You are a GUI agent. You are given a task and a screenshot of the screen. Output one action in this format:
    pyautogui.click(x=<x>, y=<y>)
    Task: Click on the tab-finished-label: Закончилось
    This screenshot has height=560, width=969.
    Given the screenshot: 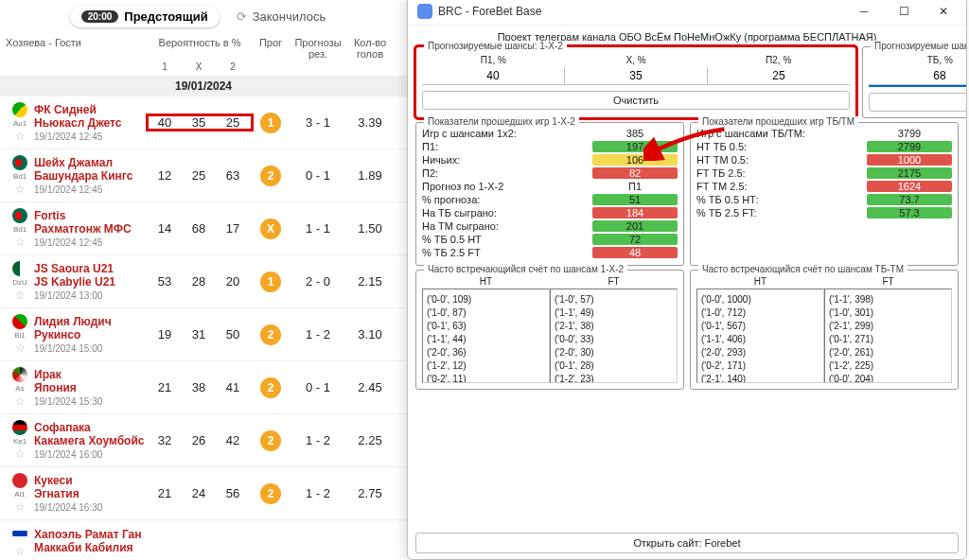 What is the action you would take?
    pyautogui.click(x=290, y=17)
    